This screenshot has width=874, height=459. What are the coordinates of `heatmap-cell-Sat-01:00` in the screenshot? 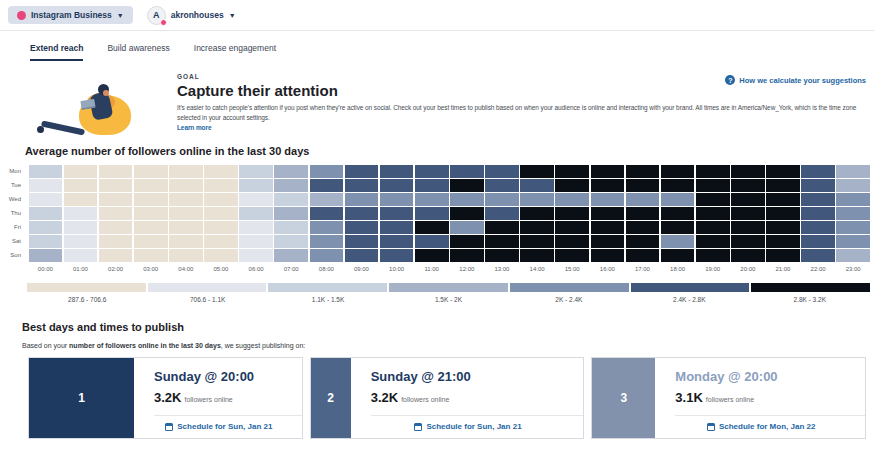 It's located at (81, 242).